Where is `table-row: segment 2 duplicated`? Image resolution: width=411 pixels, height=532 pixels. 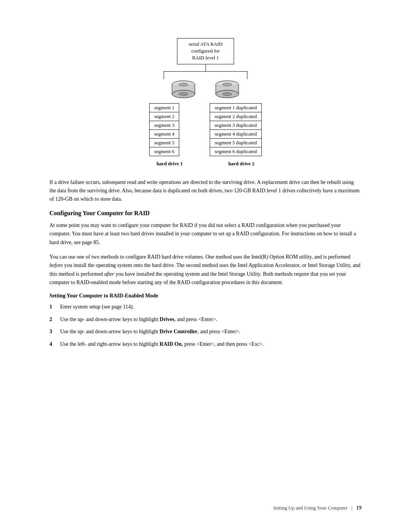
table-row: segment 2 duplicated is located at coordinates (236, 117).